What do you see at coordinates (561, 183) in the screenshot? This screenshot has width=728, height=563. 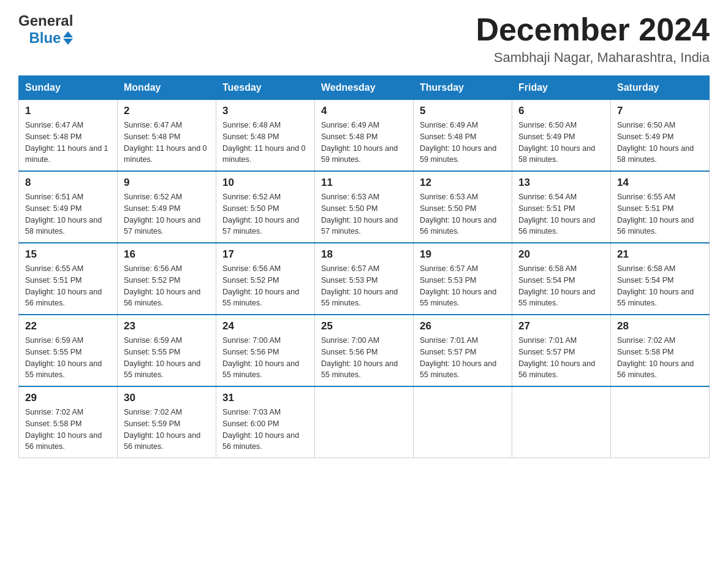 I see `day-number: 13` at bounding box center [561, 183].